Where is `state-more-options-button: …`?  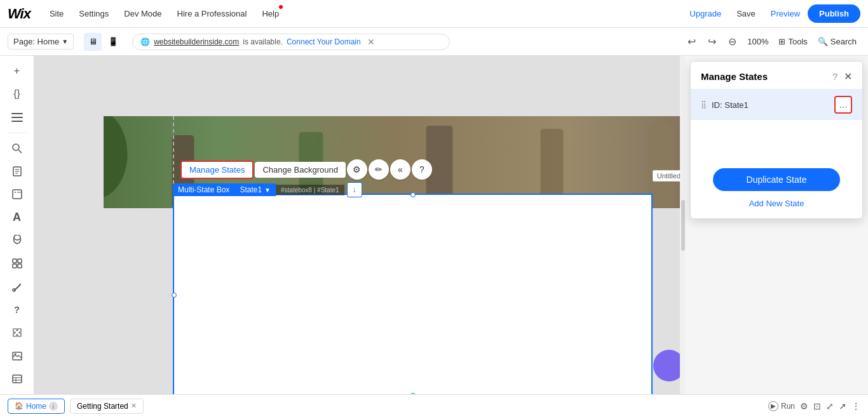
state-more-options-button: … is located at coordinates (843, 105).